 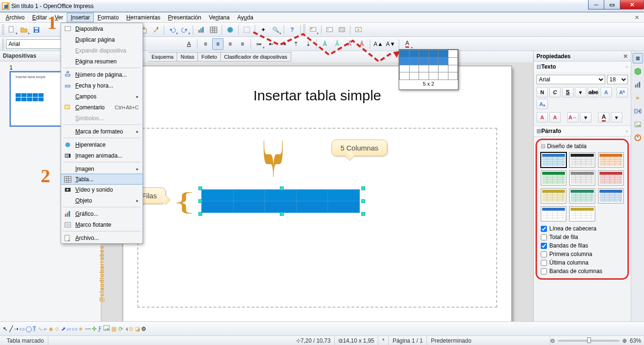 What do you see at coordinates (606, 92) in the screenshot?
I see `shadow-button: A` at bounding box center [606, 92].